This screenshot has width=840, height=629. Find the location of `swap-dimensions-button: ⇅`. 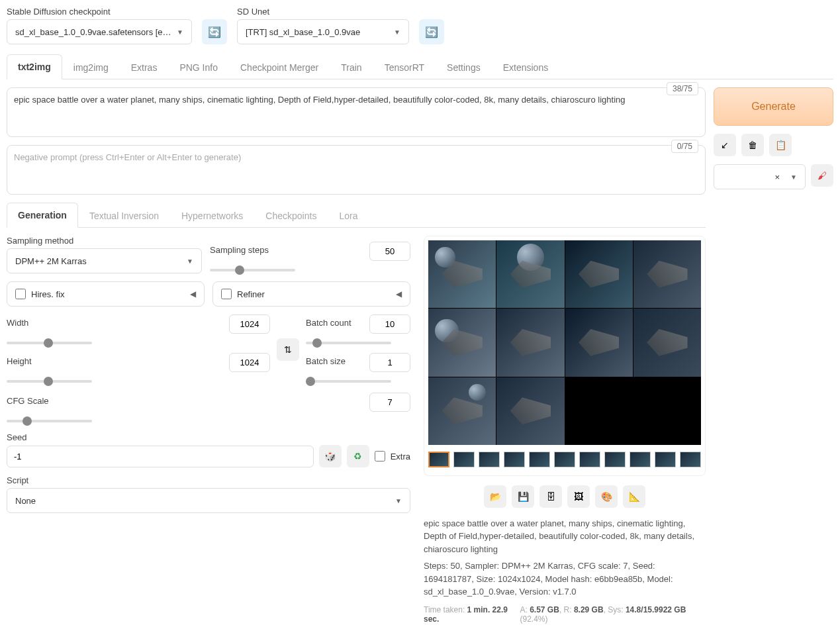

swap-dimensions-button: ⇅ is located at coordinates (288, 350).